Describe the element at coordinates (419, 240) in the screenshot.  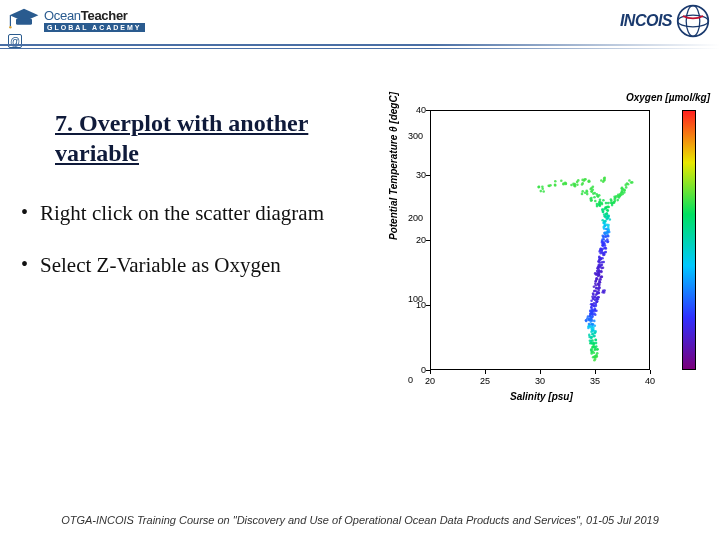
I see `y-tick-label: 20` at that location.